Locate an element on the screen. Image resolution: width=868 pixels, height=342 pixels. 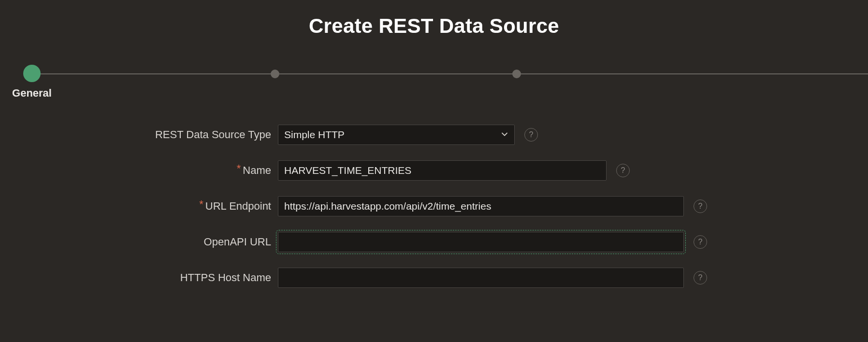
help-icon-url-endpoint: ? is located at coordinates (700, 206).